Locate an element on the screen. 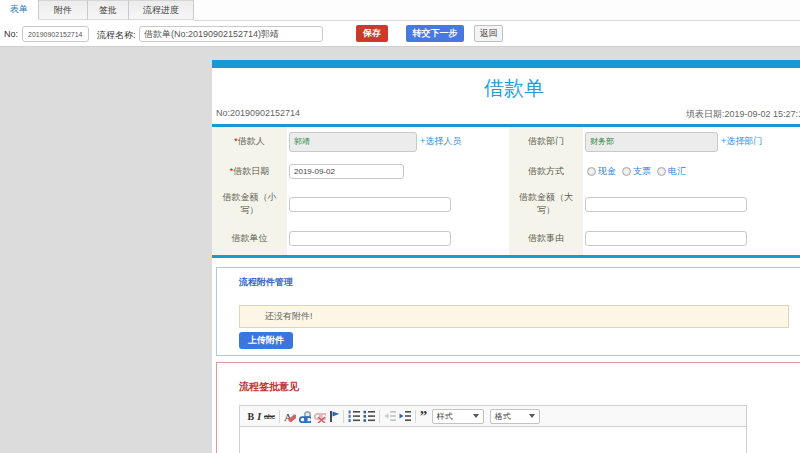  no-input is located at coordinates (56, 34).